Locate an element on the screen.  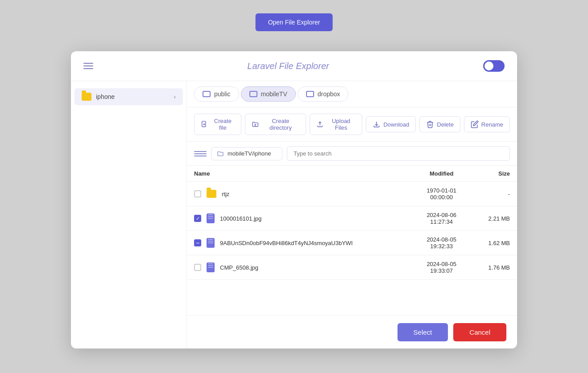
theme-toggle-wrapper is located at coordinates (494, 66).